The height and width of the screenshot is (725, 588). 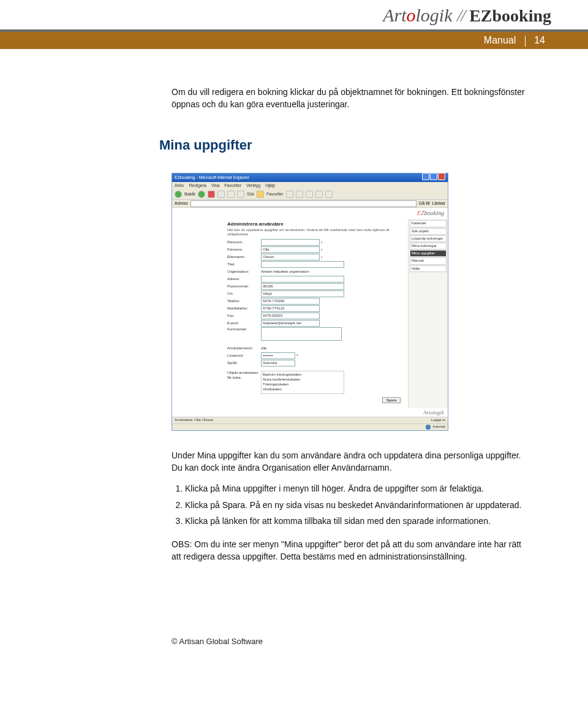 I want to click on search-label: Sök, so click(x=251, y=194).